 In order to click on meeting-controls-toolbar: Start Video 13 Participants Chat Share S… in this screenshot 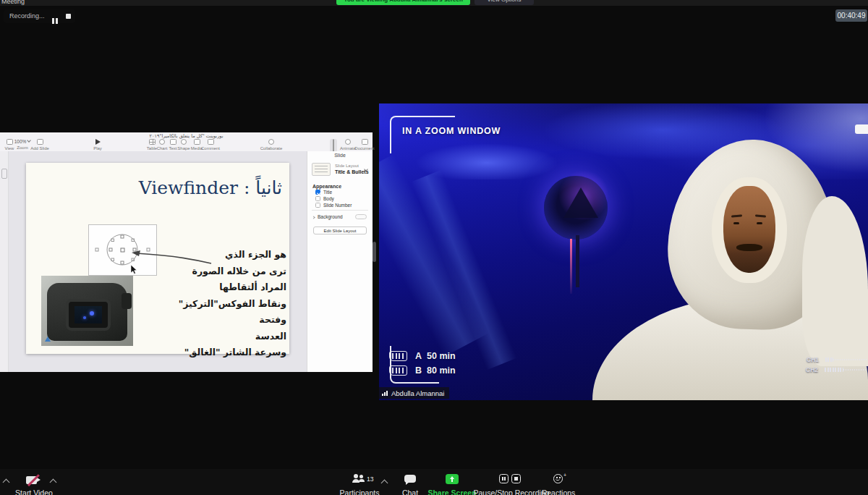, I will do `click(434, 482)`.